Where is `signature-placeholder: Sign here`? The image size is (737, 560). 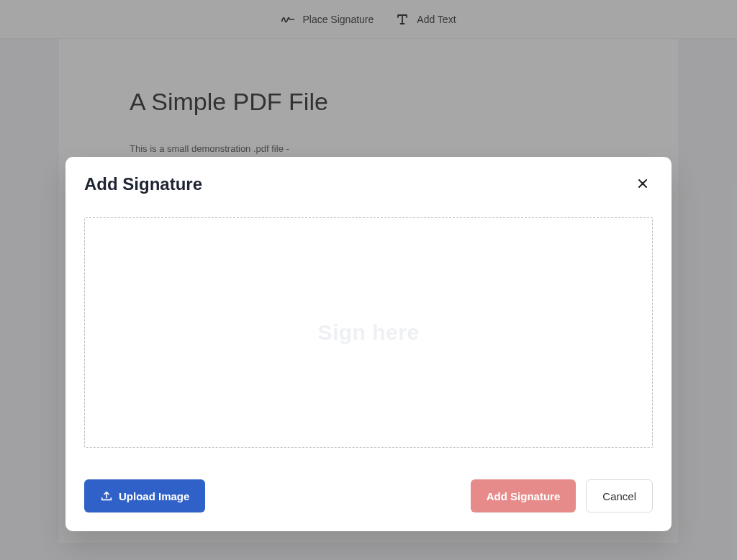
signature-placeholder: Sign here is located at coordinates (368, 333).